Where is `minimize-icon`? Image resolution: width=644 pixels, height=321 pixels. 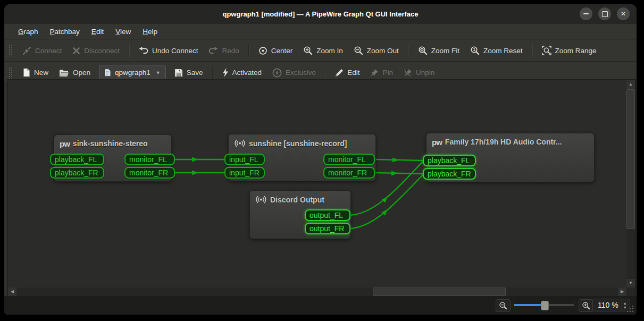
minimize-icon is located at coordinates (586, 14).